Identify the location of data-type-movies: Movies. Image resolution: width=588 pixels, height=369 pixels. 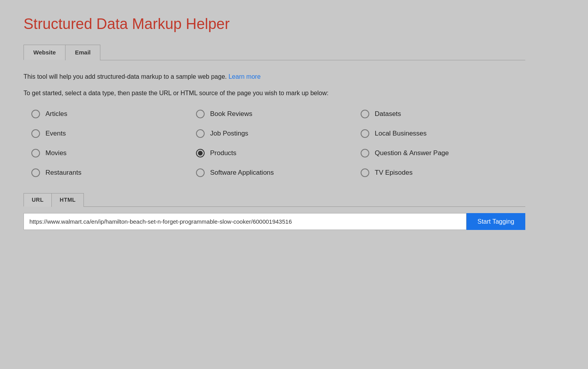
(114, 153).